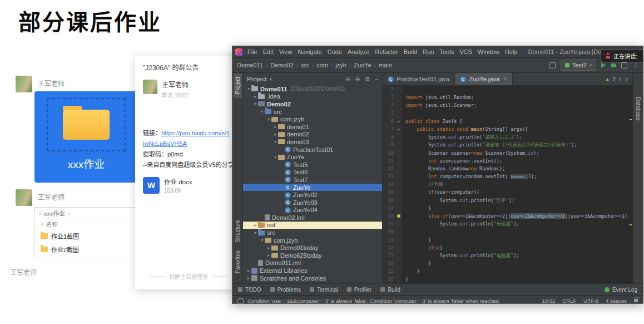 Image resolution: width=644 pixels, height=324 pixels. What do you see at coordinates (624, 66) in the screenshot?
I see `coverage-icon` at bounding box center [624, 66].